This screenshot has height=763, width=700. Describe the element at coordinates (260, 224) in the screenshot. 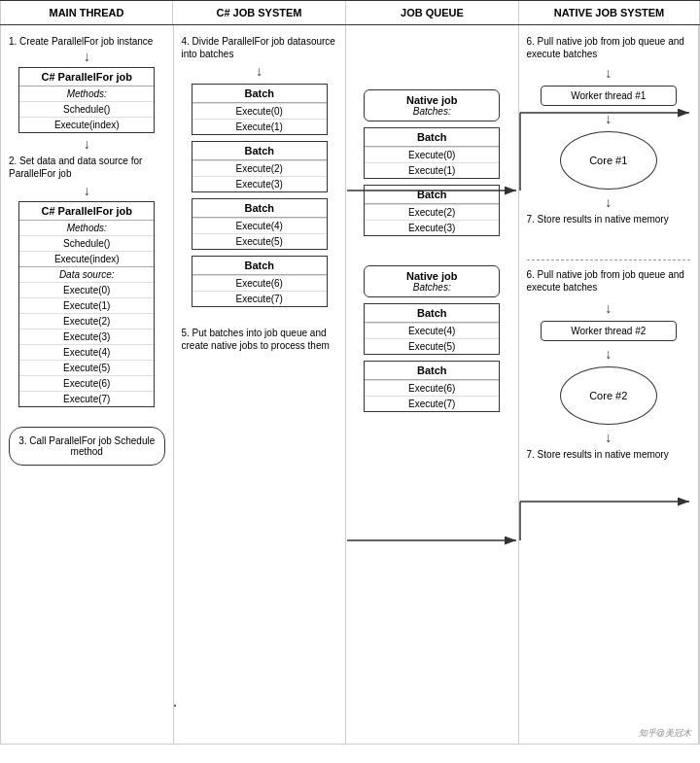

I see `batch-group-3: Batch Execute(4) Execute(5)` at that location.